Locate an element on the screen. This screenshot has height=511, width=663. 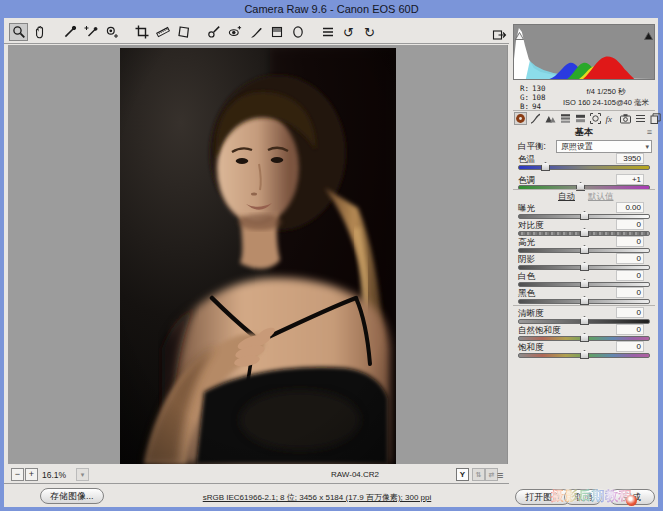
tint-value: +1 is located at coordinates (630, 180).